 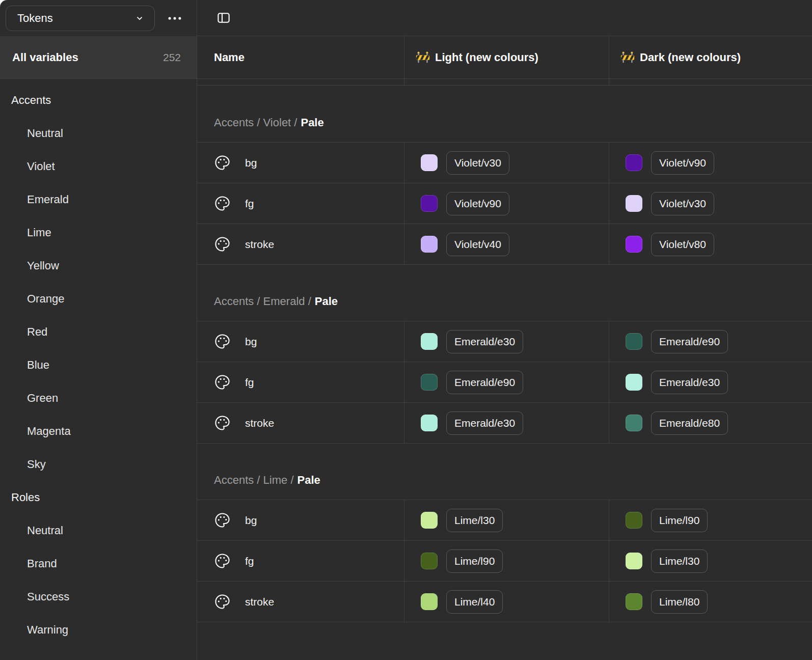 I want to click on column-header-light-mode: Light (new colours), so click(x=506, y=57).